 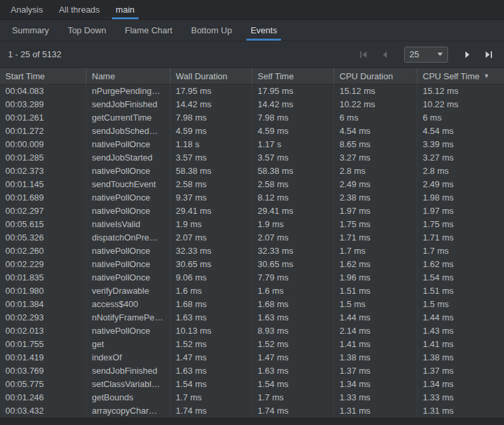 What do you see at coordinates (252, 91) in the screenshot?
I see `table-row: 00:04.083nPurgePending…17.95 ms17.95 ms1…` at bounding box center [252, 91].